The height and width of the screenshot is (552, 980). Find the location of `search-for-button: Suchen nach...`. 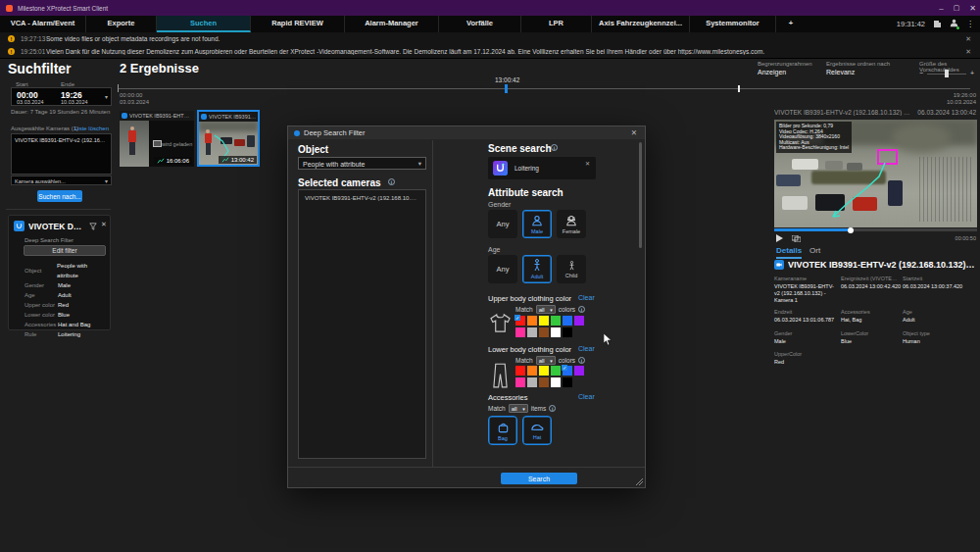

search-for-button: Suchen nach... is located at coordinates (60, 196).